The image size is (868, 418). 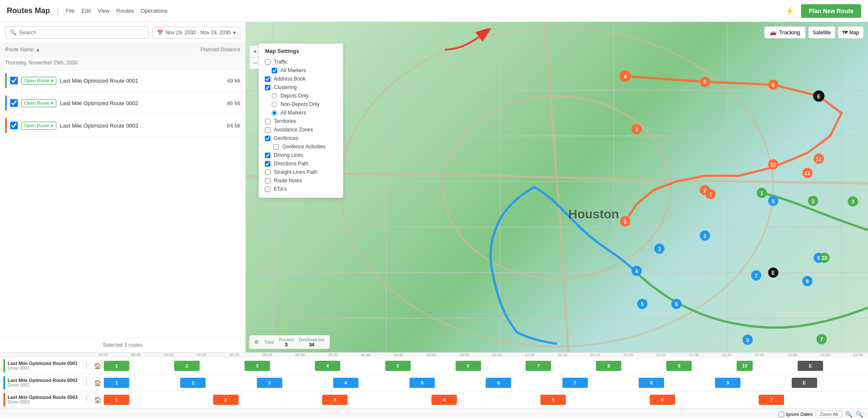 What do you see at coordinates (228, 125) in the screenshot?
I see `route-distance-text: 84 Mi` at bounding box center [228, 125].